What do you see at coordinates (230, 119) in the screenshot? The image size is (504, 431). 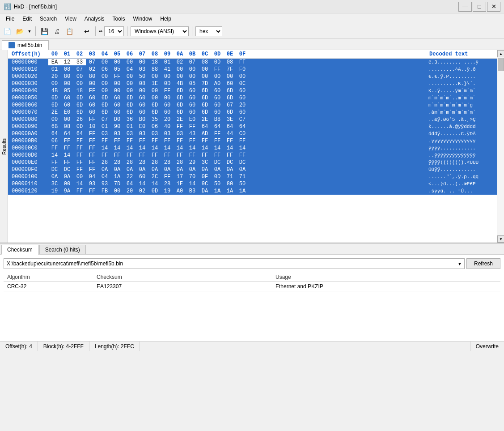 I see `byte-cell: 3E` at bounding box center [230, 119].